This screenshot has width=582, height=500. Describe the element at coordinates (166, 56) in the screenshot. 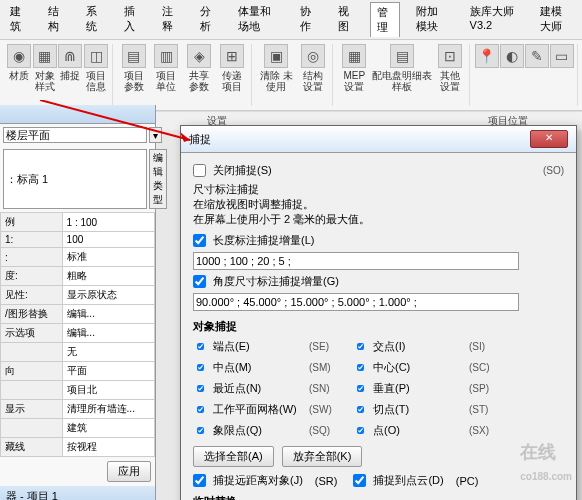

I see `tool-icon: ▥` at that location.